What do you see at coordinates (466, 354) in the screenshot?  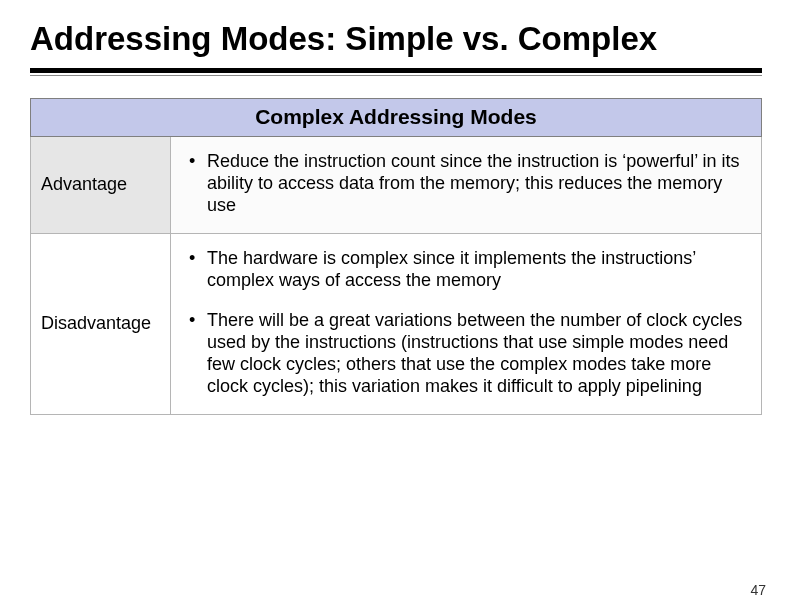 I see `bullet-item: There will be a great variations between…` at bounding box center [466, 354].